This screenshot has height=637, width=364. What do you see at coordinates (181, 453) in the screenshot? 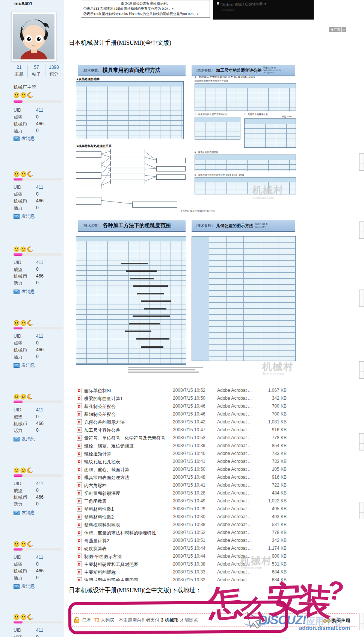
I see `attachment-row: 螺栓扭矩计算 2008/7/15 10:40 Adobe Acrobat ...…` at bounding box center [181, 453].